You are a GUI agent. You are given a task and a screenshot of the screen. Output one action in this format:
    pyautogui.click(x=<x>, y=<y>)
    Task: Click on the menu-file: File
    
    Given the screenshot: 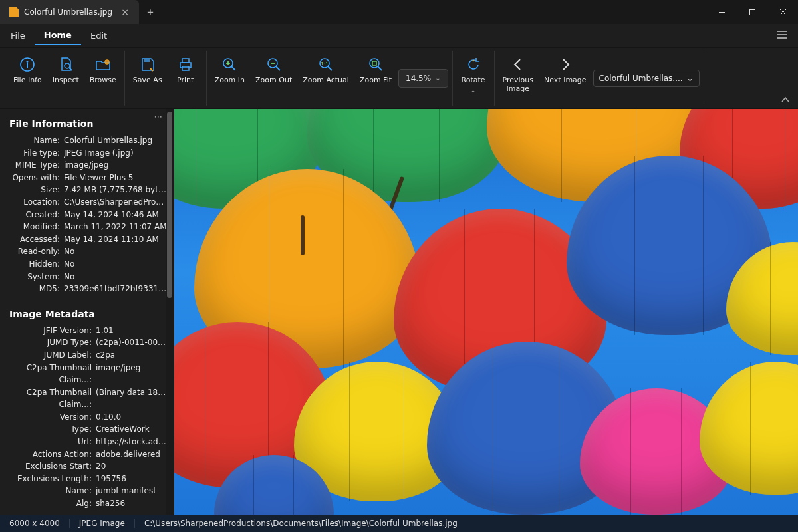 What is the action you would take?
    pyautogui.click(x=18, y=36)
    